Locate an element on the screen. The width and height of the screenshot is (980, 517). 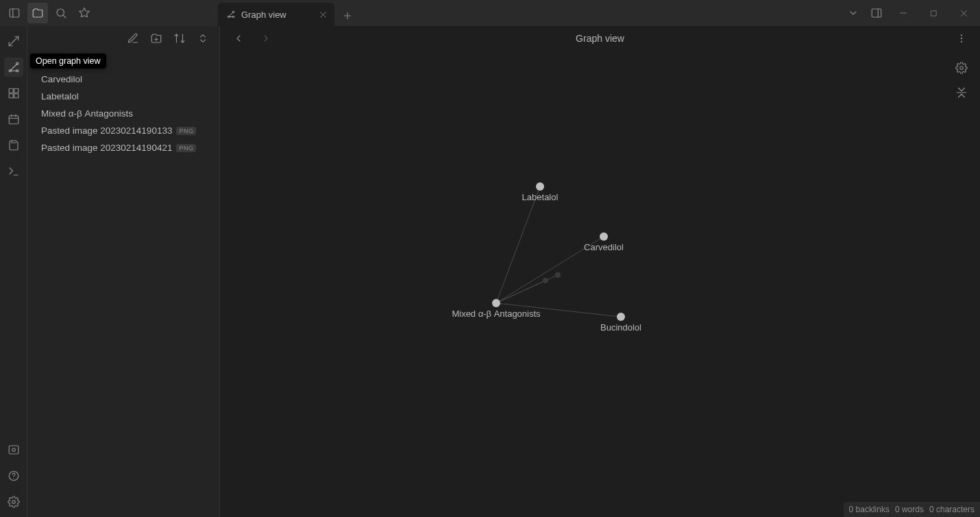
graph-settings-icon is located at coordinates (961, 68).